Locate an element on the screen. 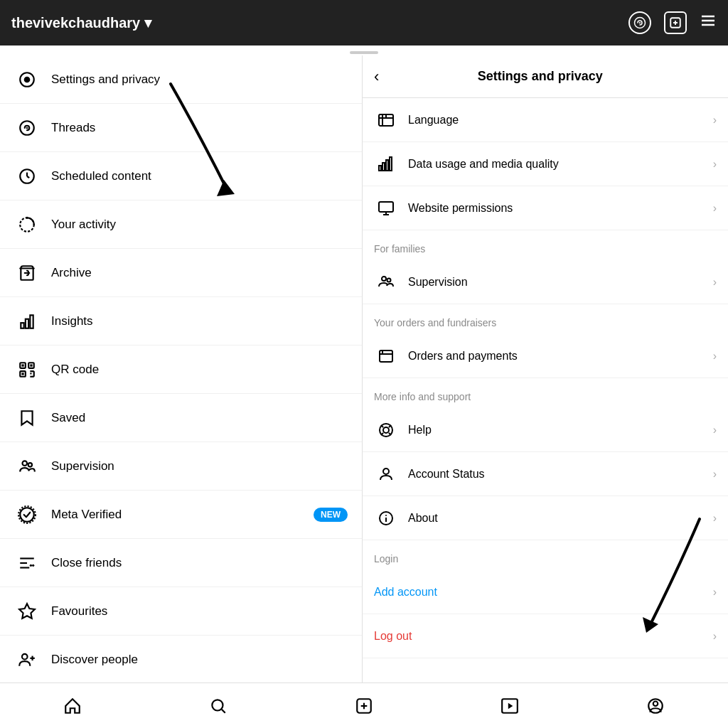  menu-label-settings: Settings and privacy is located at coordinates (199, 80).